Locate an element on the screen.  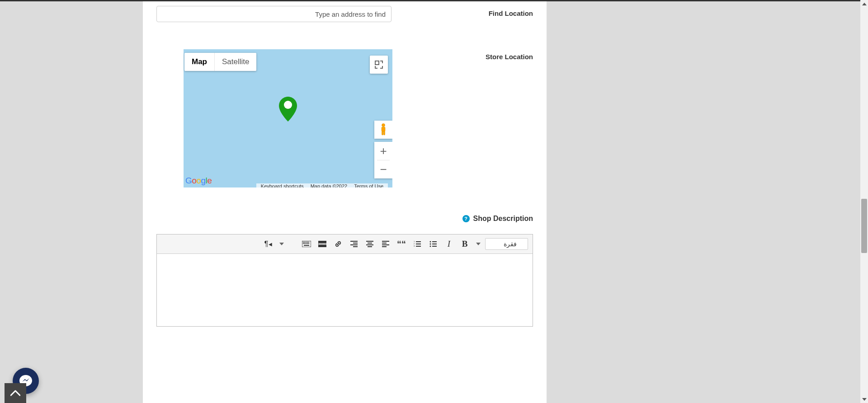
zoom-controls: + − is located at coordinates (383, 160).